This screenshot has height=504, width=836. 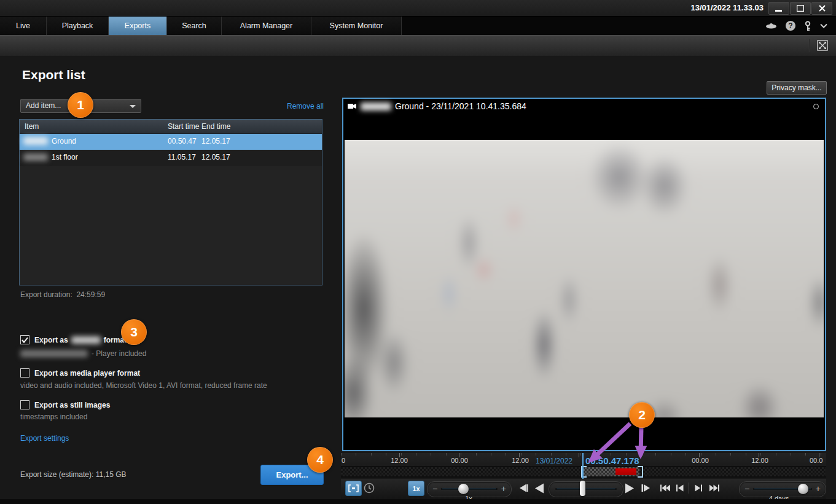 What do you see at coordinates (665, 488) in the screenshot?
I see `first-sequence-icon` at bounding box center [665, 488].